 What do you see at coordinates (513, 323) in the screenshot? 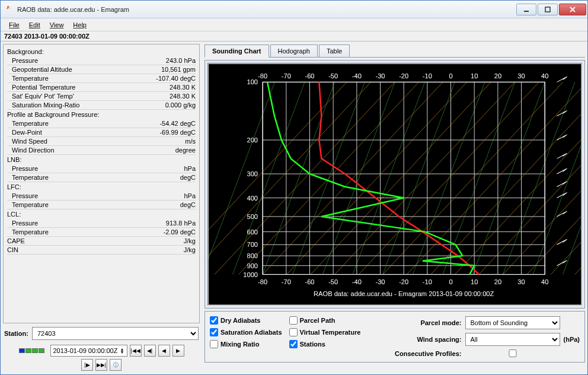
I see `parcel-mode-dropdown: Bottom of Sounding` at bounding box center [513, 323].